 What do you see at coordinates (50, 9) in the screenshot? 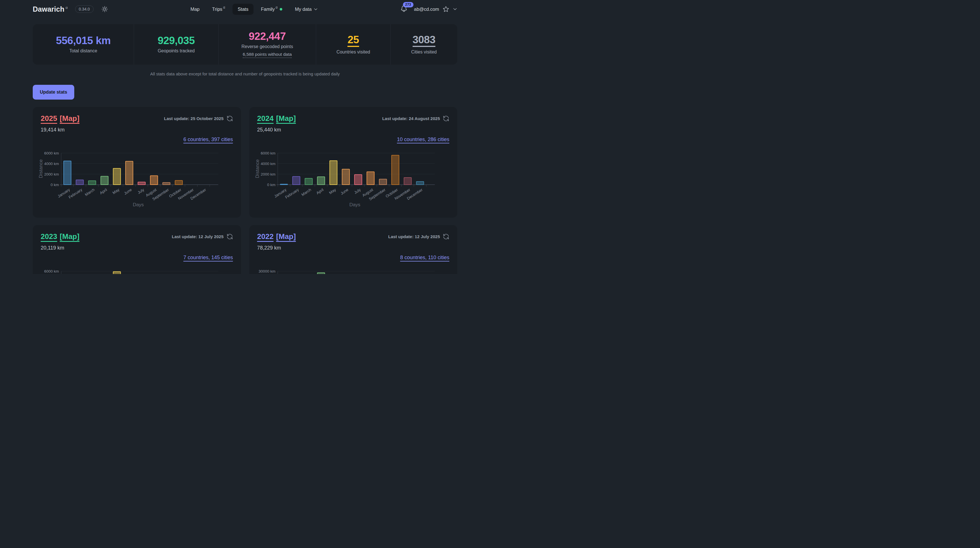
I see `app-logo: Dawarichα` at bounding box center [50, 9].